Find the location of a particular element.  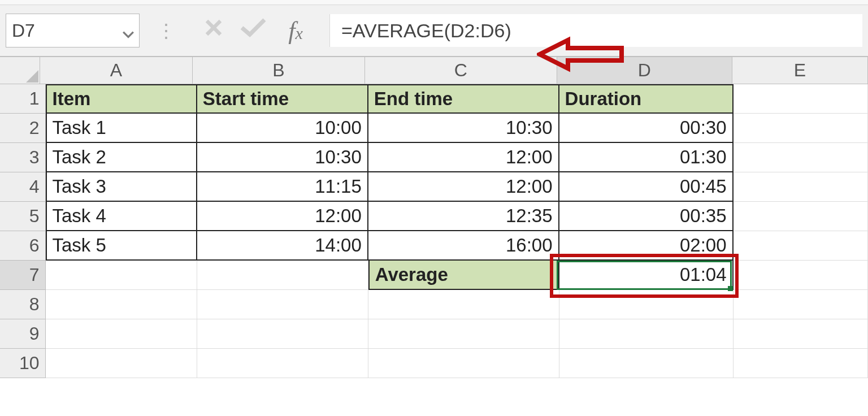

column-header-E: E is located at coordinates (800, 71).